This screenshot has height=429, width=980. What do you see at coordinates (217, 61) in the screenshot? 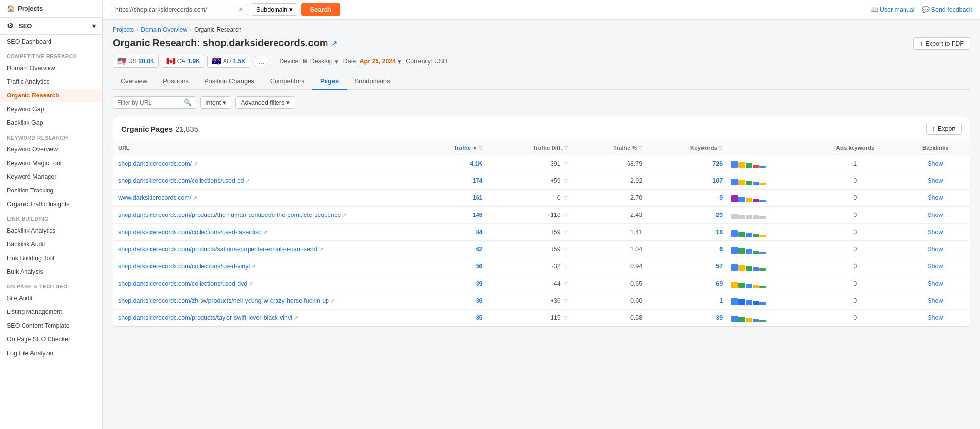
I see `flag-icon: 🇦🇺` at bounding box center [217, 61].